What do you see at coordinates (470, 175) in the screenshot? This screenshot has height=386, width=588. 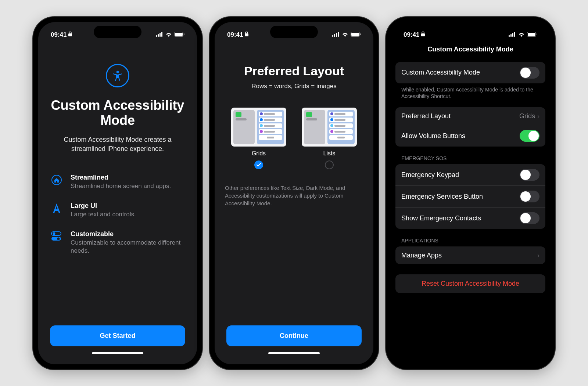 I see `row-emergency-keypad: Emergency Keypad` at bounding box center [470, 175].